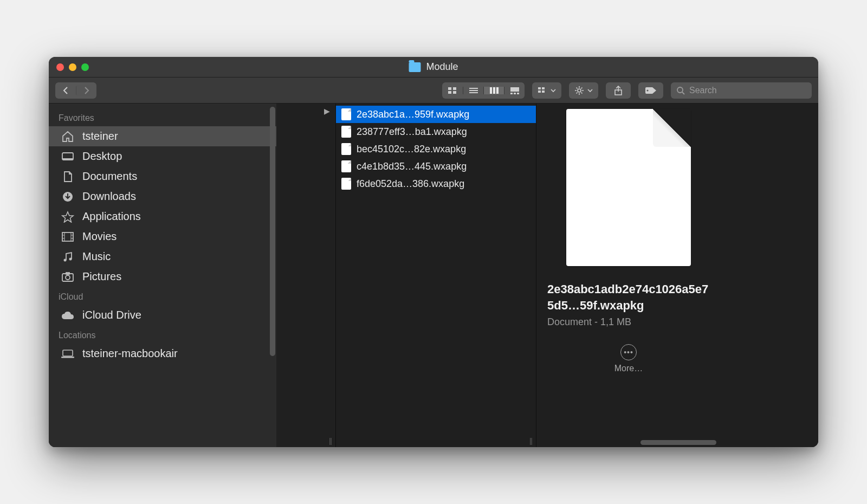 The height and width of the screenshot is (504, 867). Describe the element at coordinates (629, 188) in the screenshot. I see `preview-document-icon` at that location.